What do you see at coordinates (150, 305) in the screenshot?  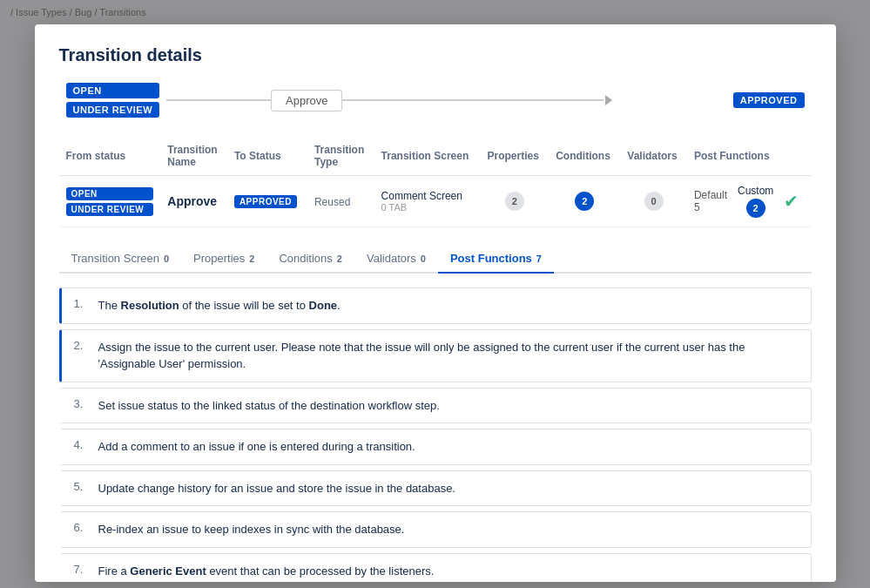 I see `pf-bold-resolution: Resolution` at bounding box center [150, 305].